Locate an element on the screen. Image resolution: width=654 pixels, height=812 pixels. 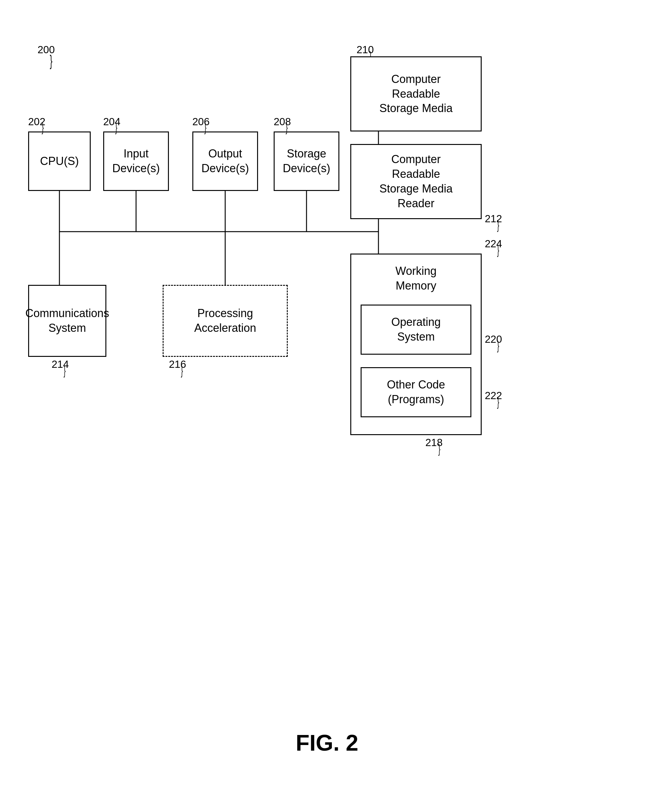
label-220: 220 is located at coordinates (494, 339).